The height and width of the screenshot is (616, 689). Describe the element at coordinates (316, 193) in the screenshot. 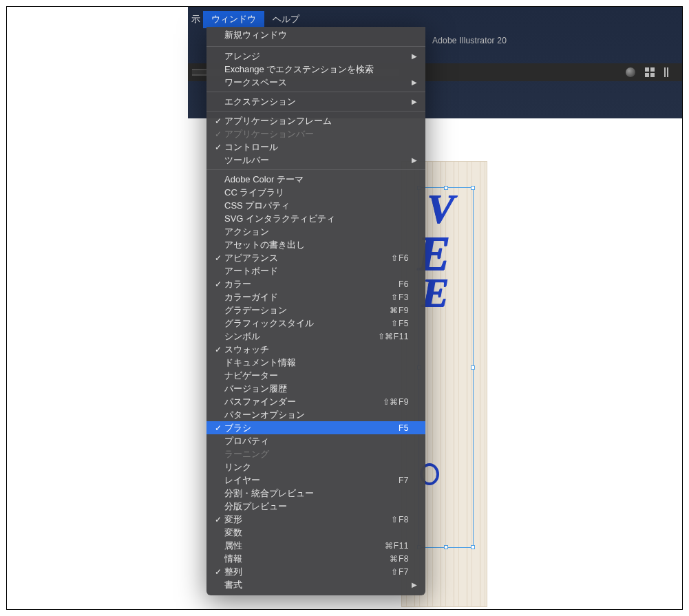

I see `mi-cc-lib: CC ライブラリ` at that location.